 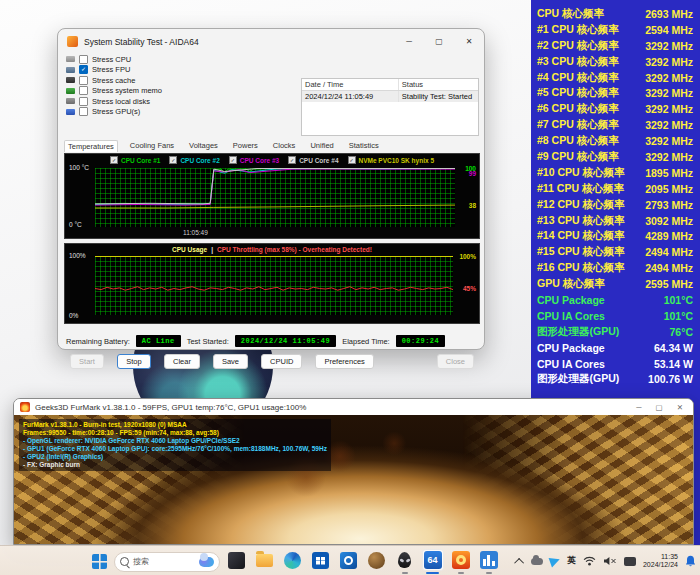 What do you see at coordinates (237, 560) in the screenshot?
I see `taskbar-task-view-icon` at bounding box center [237, 560].